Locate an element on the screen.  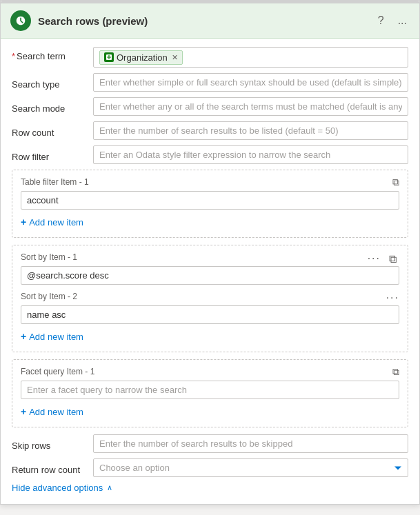
tag-label: Organization is located at coordinates (142, 58).